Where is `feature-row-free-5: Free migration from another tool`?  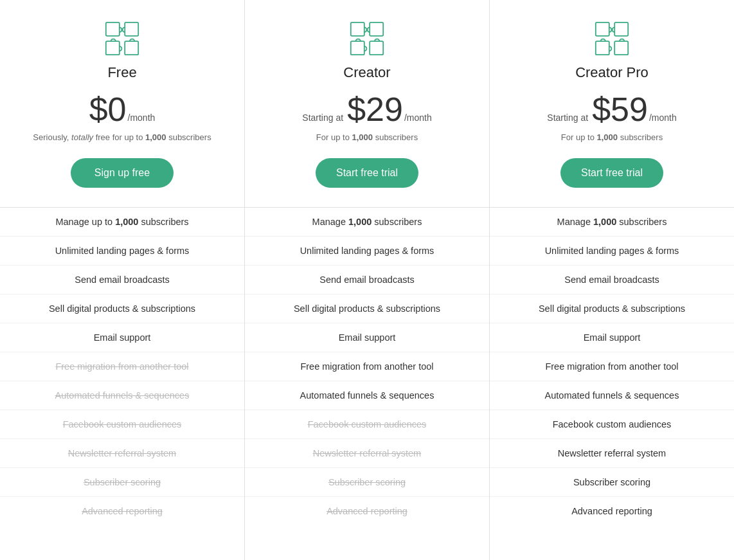
feature-row-free-5: Free migration from another tool is located at coordinates (122, 366).